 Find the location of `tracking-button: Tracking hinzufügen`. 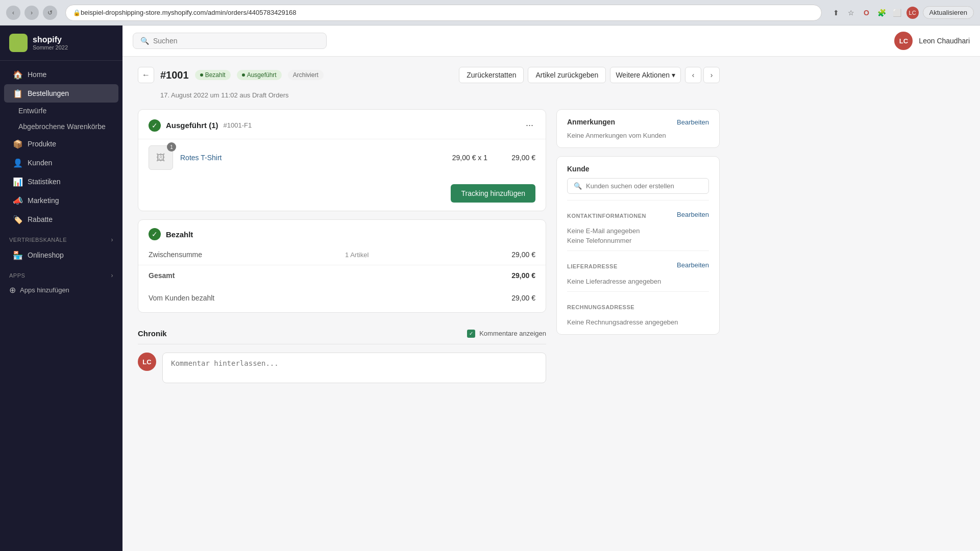

tracking-button: Tracking hinzufügen is located at coordinates (493, 193).